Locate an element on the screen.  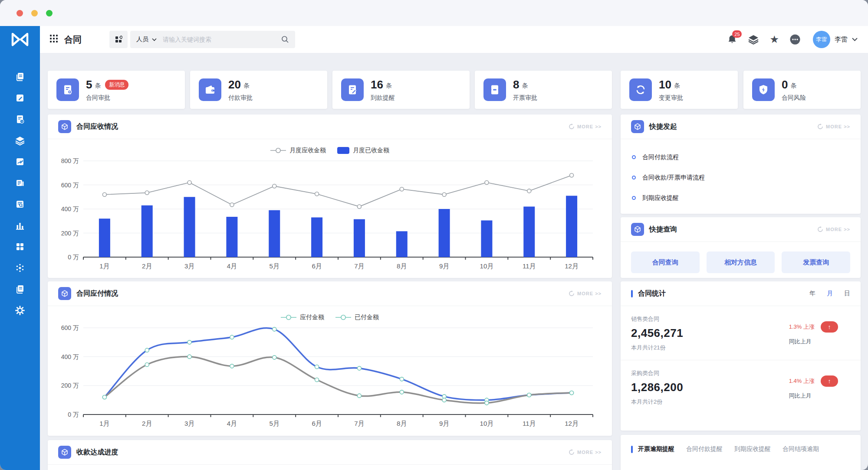
user-menu-chevron-icon is located at coordinates (855, 39).